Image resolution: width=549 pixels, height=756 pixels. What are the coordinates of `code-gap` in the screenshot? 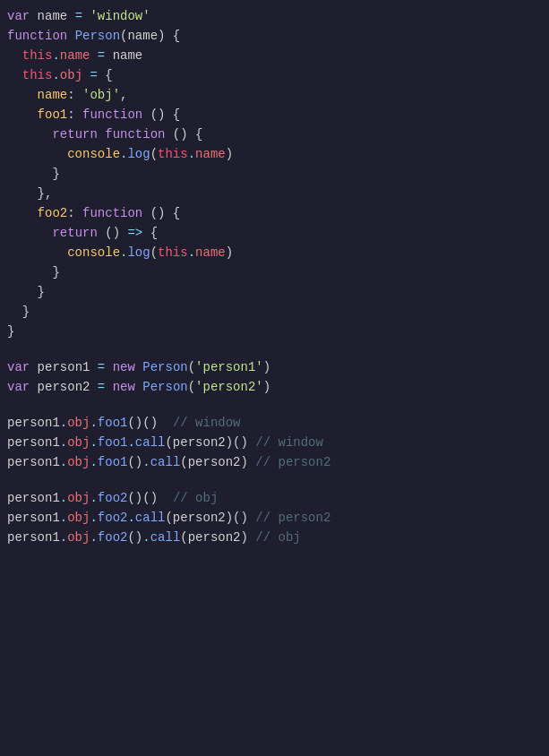 It's located at (274, 406).